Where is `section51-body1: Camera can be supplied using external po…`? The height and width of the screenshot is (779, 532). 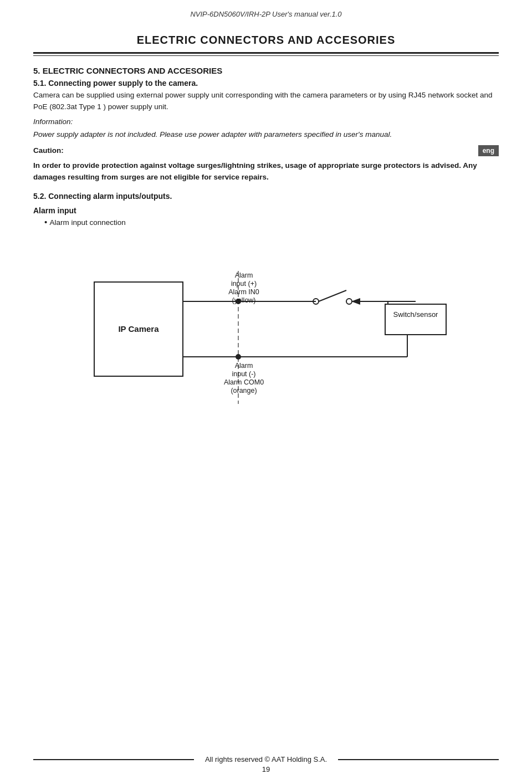 section51-body1: Camera can be supplied using external po… is located at coordinates (266, 101).